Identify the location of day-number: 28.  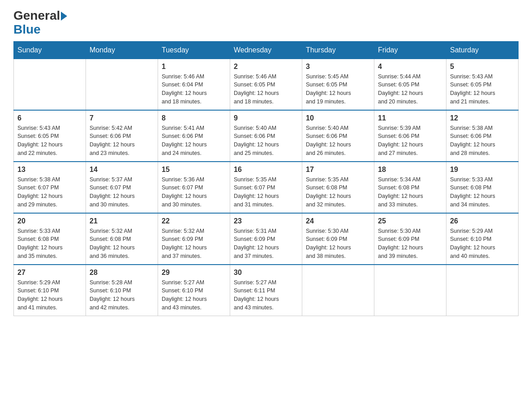
(122, 273).